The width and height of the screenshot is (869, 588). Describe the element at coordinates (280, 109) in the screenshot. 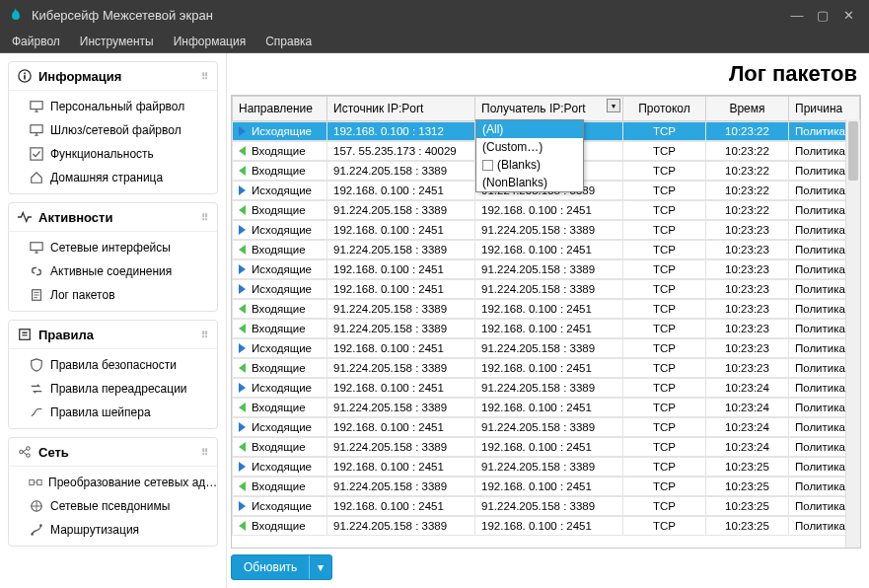

I see `col-direction: Направление` at that location.